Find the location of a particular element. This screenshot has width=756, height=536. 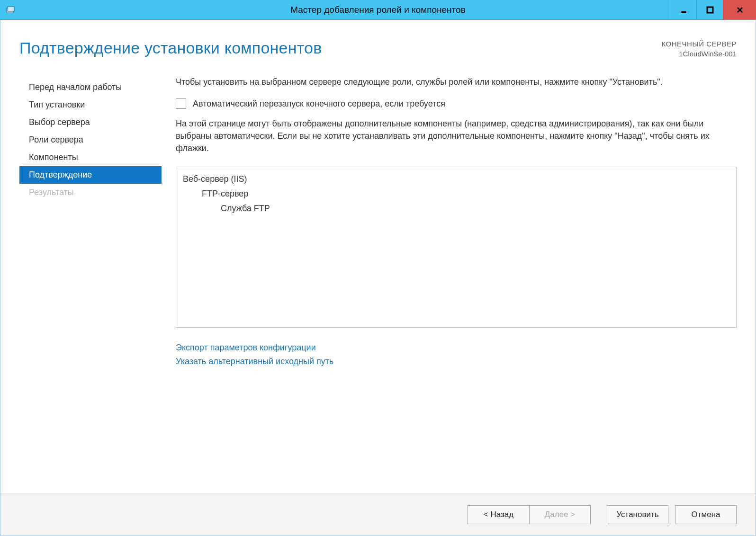

step-results: Результаты is located at coordinates (90, 192).